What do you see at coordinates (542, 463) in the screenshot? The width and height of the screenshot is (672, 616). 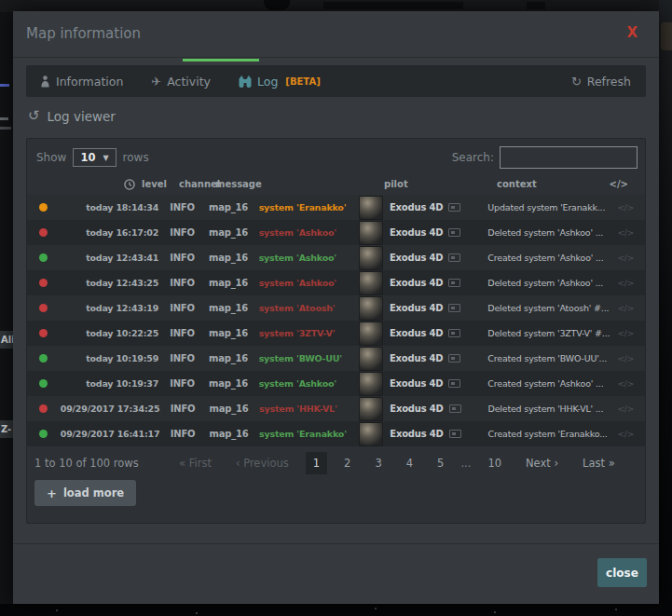 I see `pagination-next: Next ›` at bounding box center [542, 463].